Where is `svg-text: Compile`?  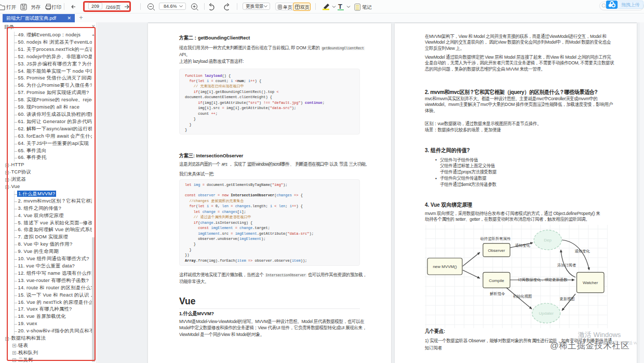 svg-text: Compile is located at coordinates (497, 280).